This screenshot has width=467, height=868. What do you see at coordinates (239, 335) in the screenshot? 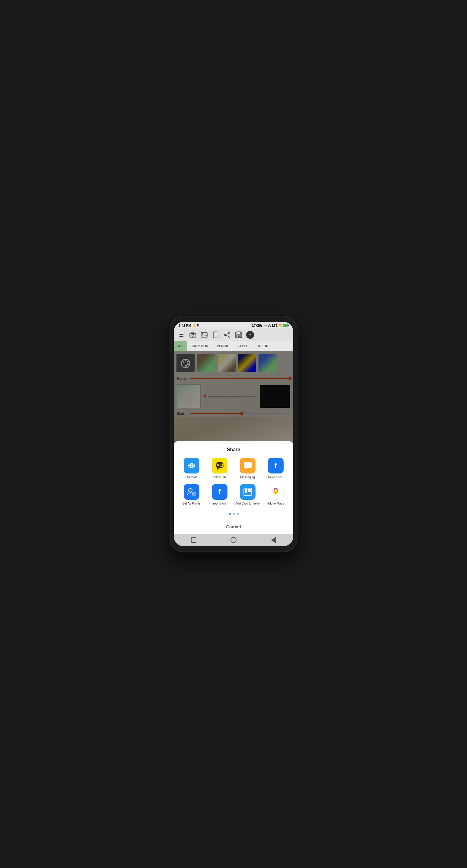
I see `save-icon` at bounding box center [239, 335].